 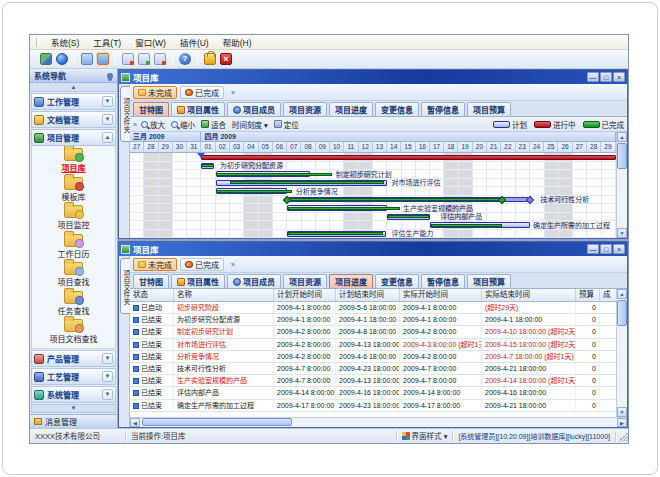 What do you see at coordinates (74, 394) in the screenshot?
I see `sidebar-section-系统管理: 系统管理▼` at bounding box center [74, 394].